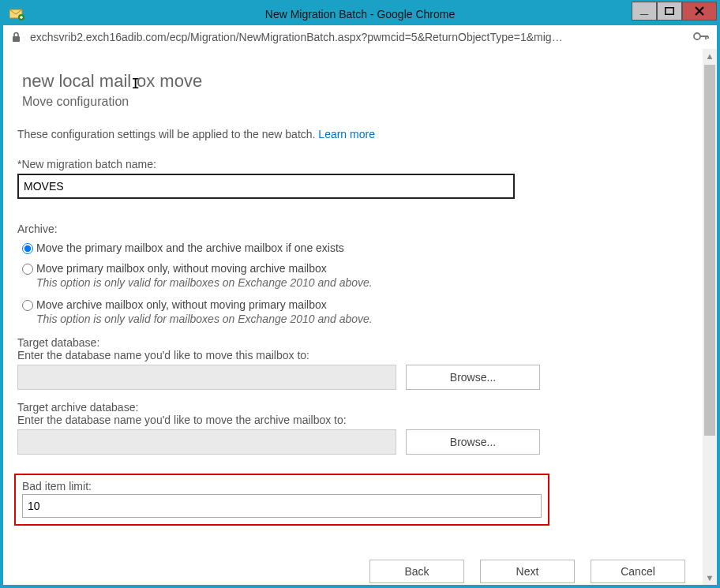  Describe the element at coordinates (353, 268) in the screenshot. I see `radio-option-primary-only: Move primary mailbox only, without movin…` at that location.